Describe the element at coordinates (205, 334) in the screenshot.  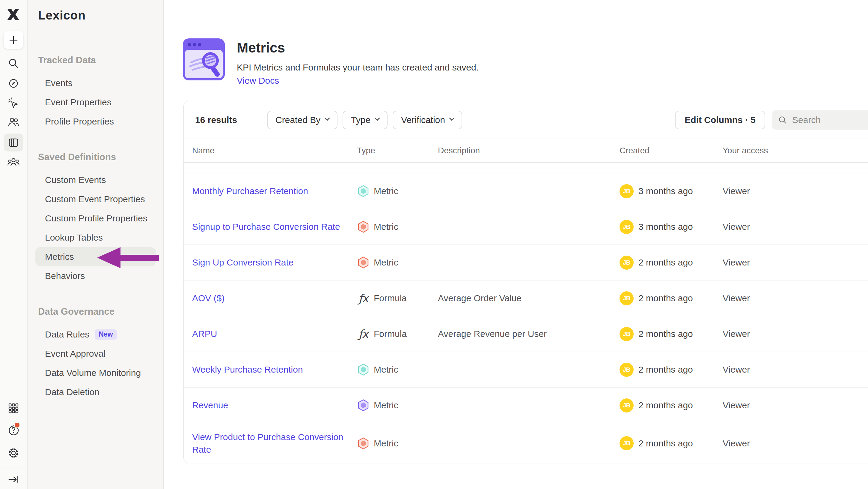
I see `metric-name-link: ARPU` at that location.